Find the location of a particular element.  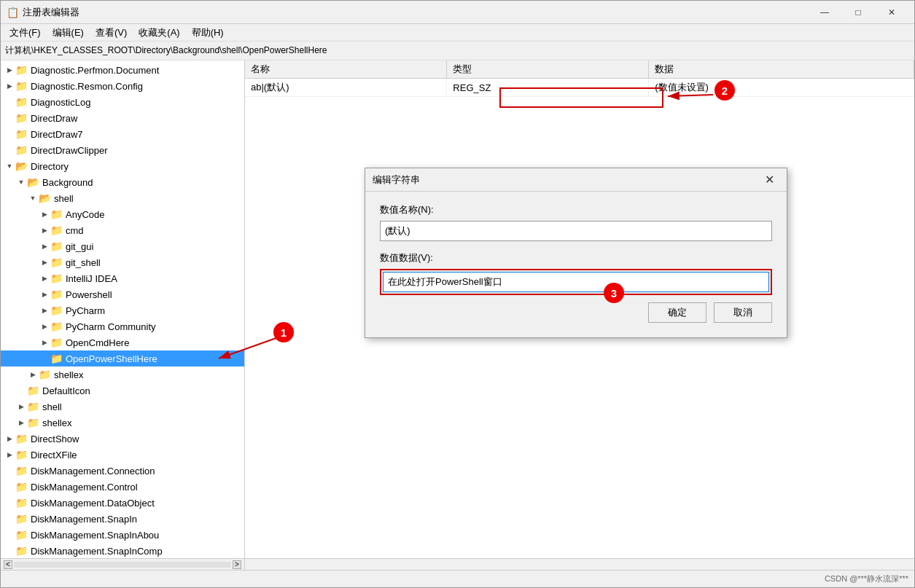

tree-label: PyCharm Community is located at coordinates (111, 326).